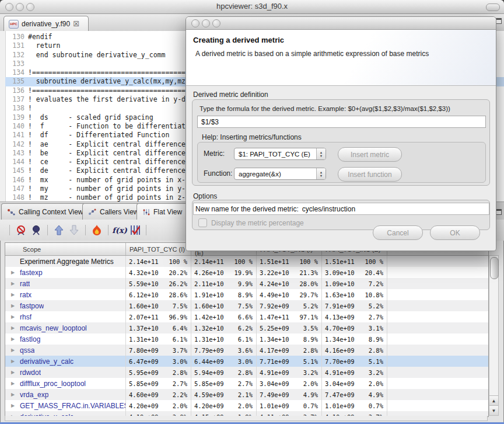  What do you see at coordinates (27, 350) in the screenshot?
I see `scope-name: qssa` at bounding box center [27, 350].